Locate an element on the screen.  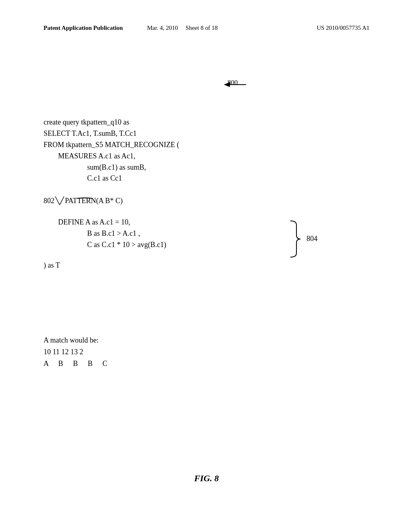
define-line-2: B as B.c1 > A.c1 , is located at coordinates (105, 234).